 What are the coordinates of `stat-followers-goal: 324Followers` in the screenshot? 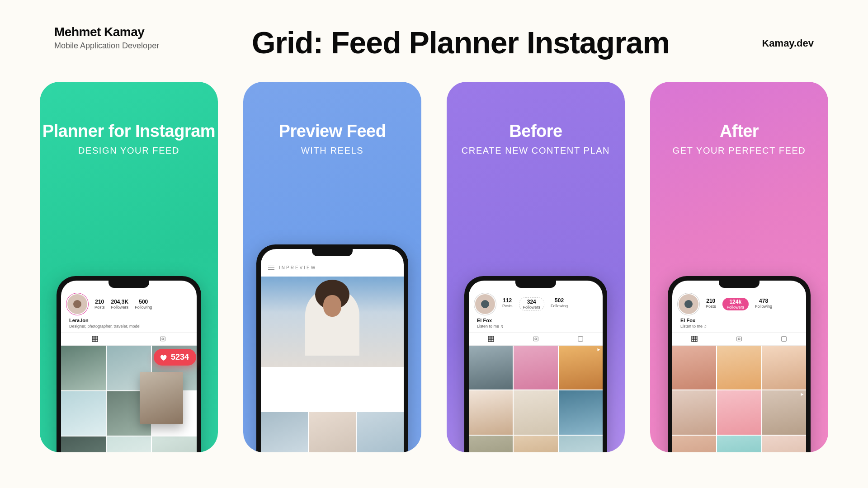 It's located at (532, 304).